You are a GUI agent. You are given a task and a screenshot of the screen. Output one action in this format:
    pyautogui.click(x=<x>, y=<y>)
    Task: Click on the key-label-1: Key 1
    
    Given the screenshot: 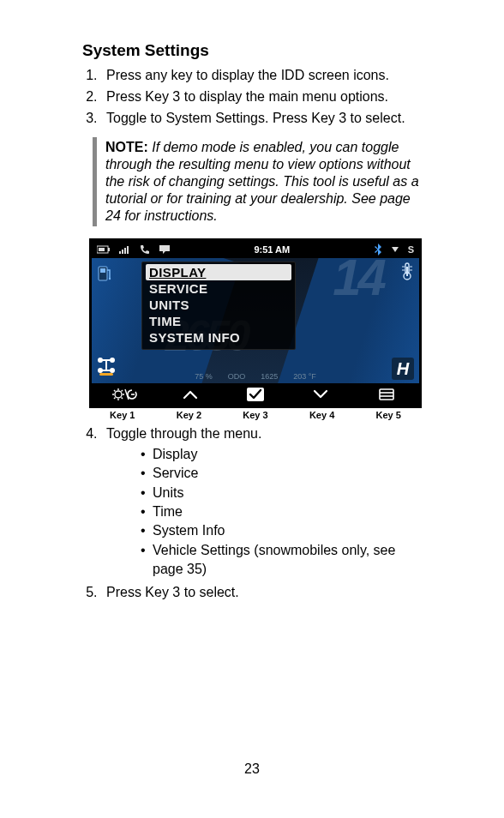 What is the action you would take?
    pyautogui.click(x=123, y=415)
    